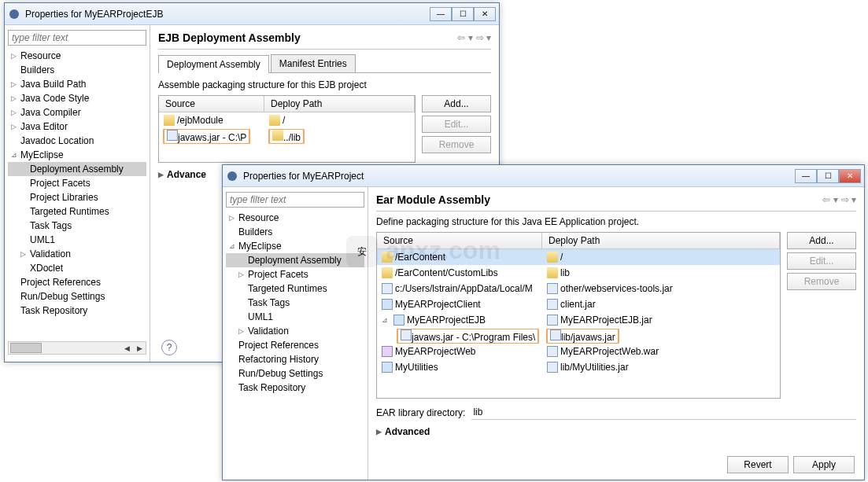 The image size is (868, 482). Describe the element at coordinates (552, 304) in the screenshot. I see `jar-icon` at that location.